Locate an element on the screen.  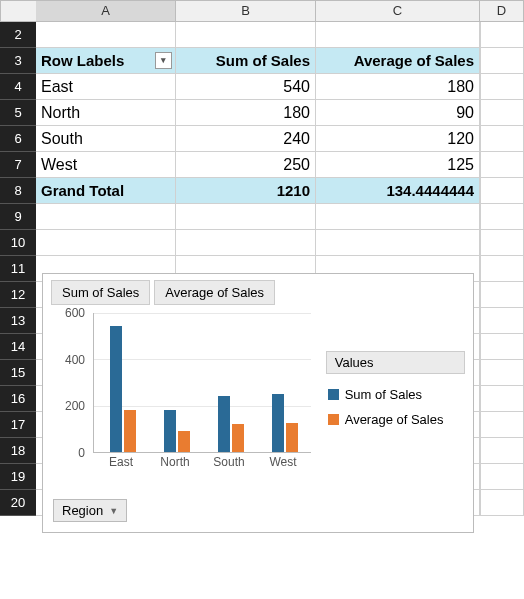
legend-title: Values is located at coordinates (396, 362).